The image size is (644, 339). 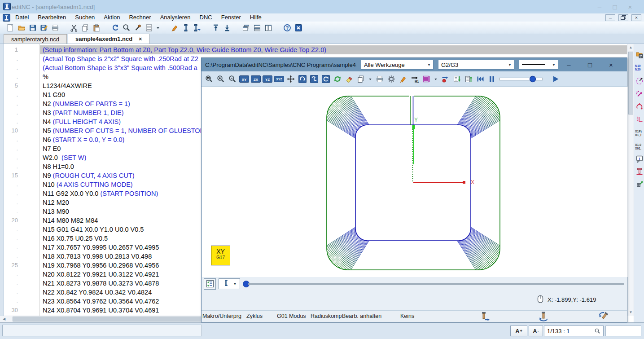 I want to click on plot-tool-button, so click(x=403, y=79).